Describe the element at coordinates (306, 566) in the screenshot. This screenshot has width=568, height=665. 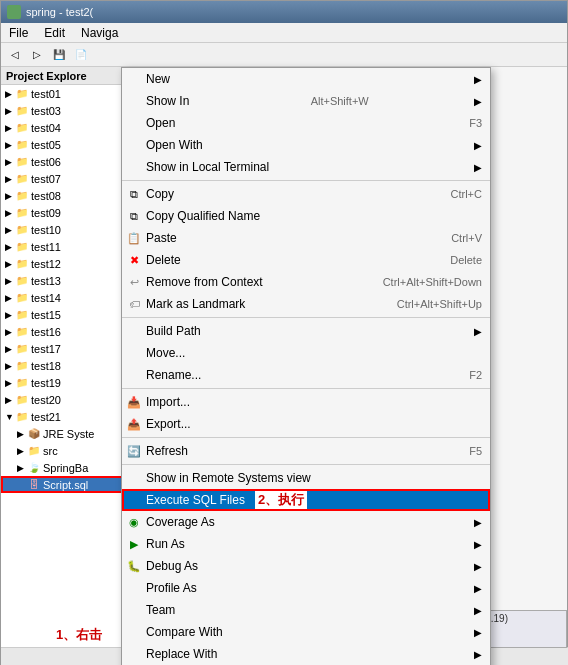
I see `menu-item-debug-as: 🐛 Debug As ▶` at that location.